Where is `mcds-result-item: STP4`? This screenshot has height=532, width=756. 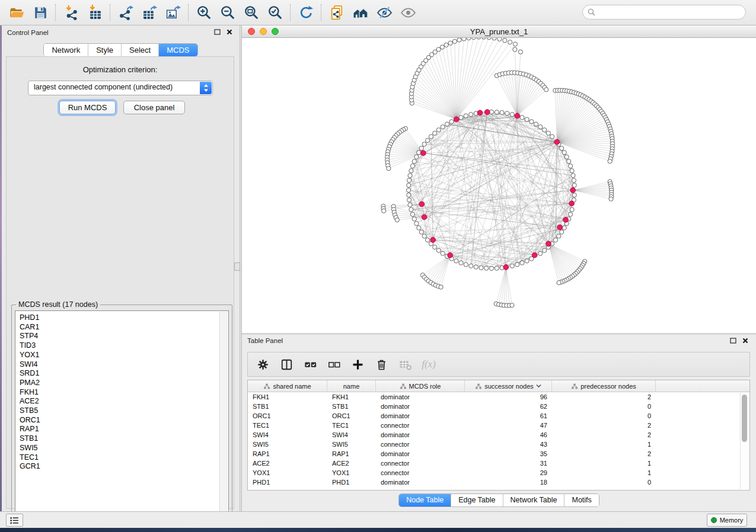 mcds-result-item: STP4 is located at coordinates (30, 336).